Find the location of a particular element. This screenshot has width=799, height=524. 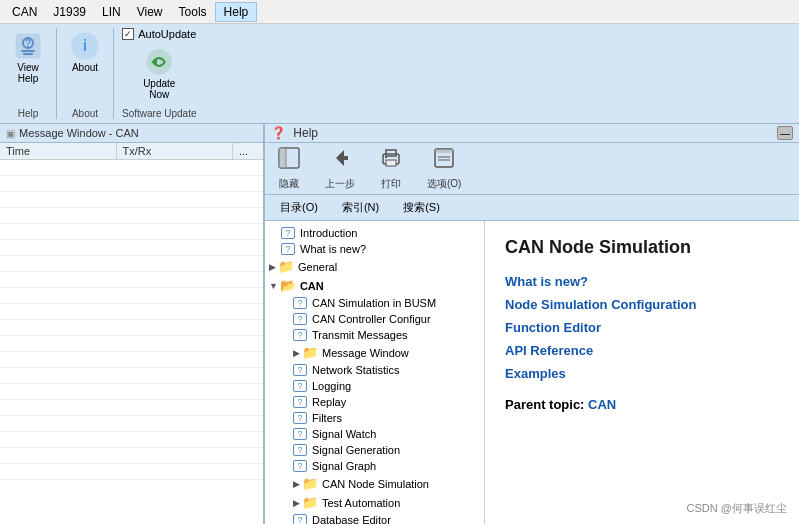

help-minimize-button: — is located at coordinates (785, 133).